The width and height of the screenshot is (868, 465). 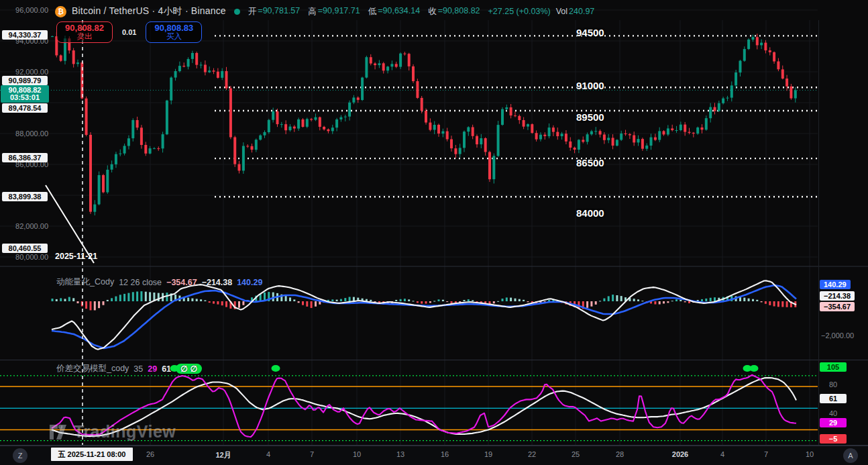 What do you see at coordinates (25, 35) in the screenshot?
I see `price-level-axis-label: 94,330.37` at bounding box center [25, 35].